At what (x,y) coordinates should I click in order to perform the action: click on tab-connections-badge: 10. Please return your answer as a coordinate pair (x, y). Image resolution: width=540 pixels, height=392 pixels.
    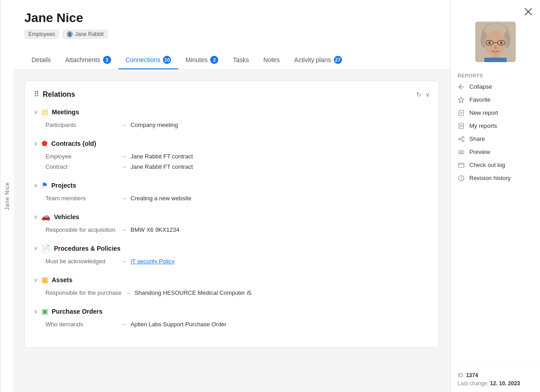
    Looking at the image, I should click on (167, 60).